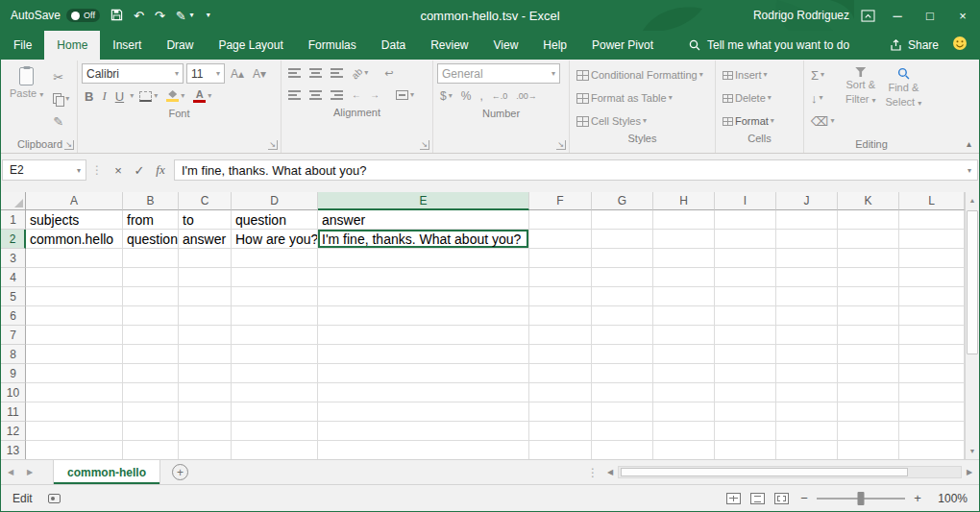 The width and height of the screenshot is (980, 512). I want to click on cell-A6, so click(75, 316).